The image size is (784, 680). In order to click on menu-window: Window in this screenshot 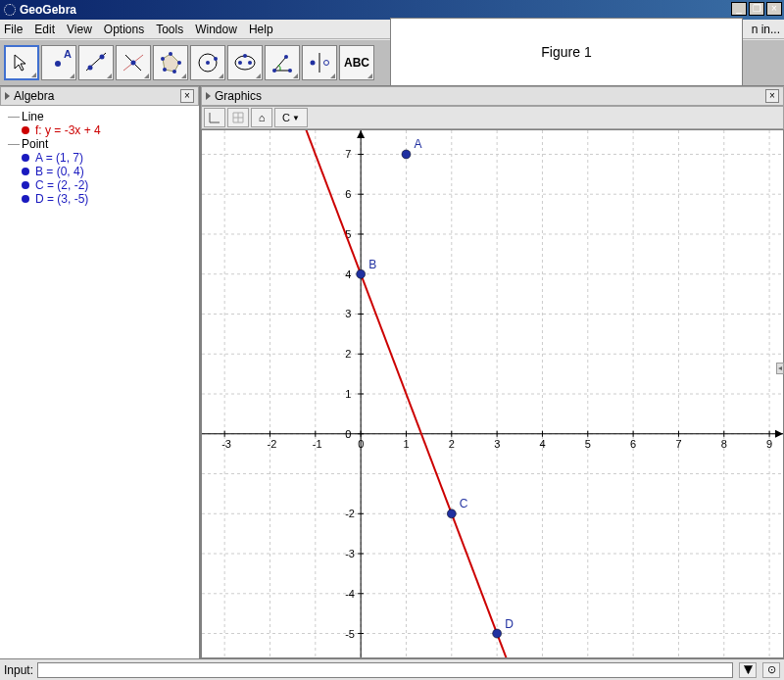, I will do `click(216, 29)`.